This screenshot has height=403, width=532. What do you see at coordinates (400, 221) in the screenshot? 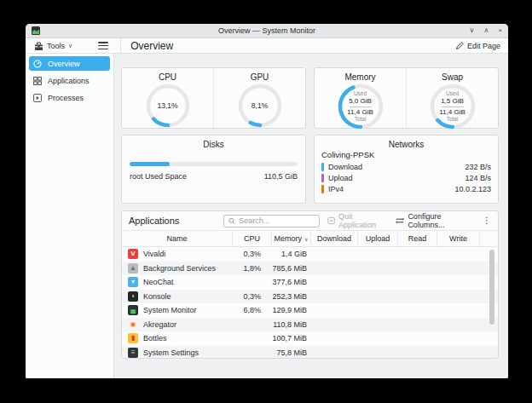
I see `configure-columns-icon` at bounding box center [400, 221].